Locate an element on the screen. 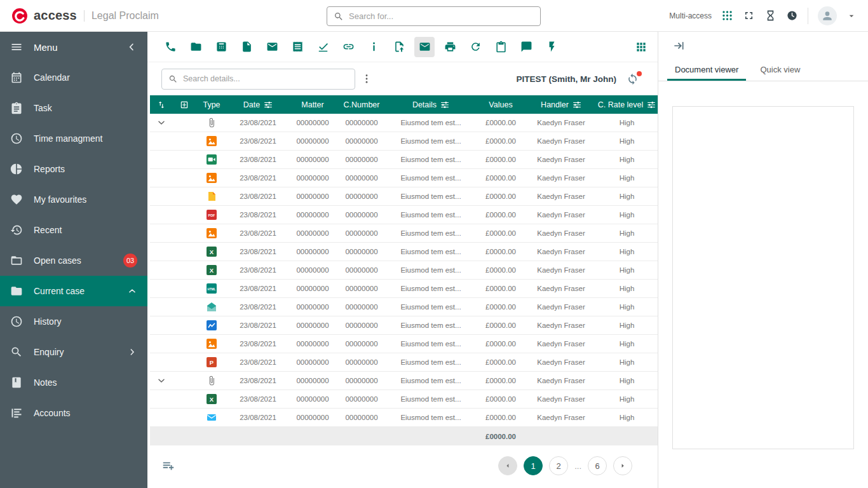 This screenshot has width=868, height=488. document-icon is located at coordinates (247, 47).